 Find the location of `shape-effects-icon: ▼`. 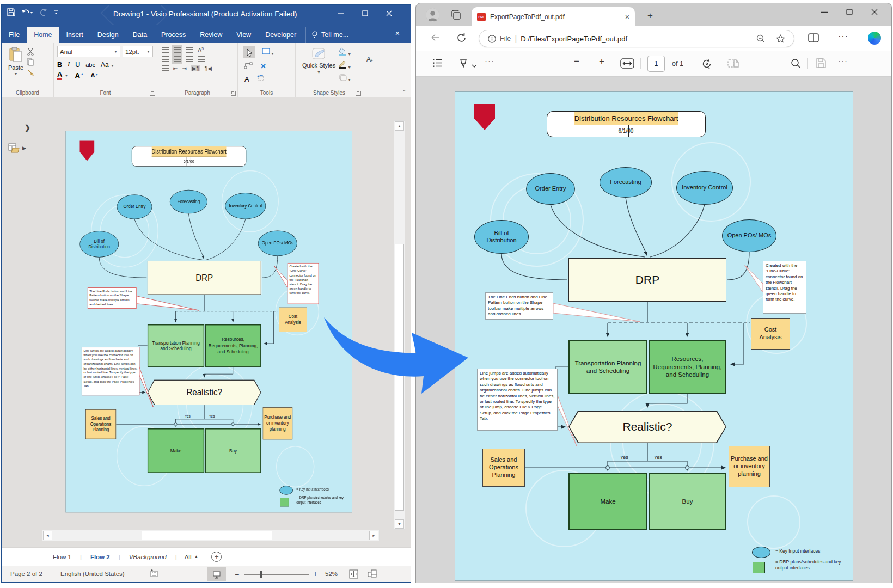

shape-effects-icon: ▼ is located at coordinates (345, 78).